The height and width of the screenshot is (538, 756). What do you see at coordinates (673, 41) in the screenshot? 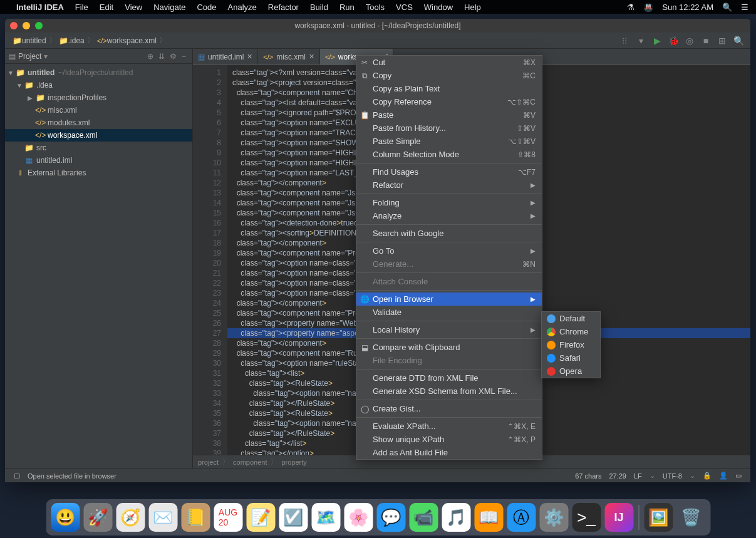
I see `debug-button: 🐞` at bounding box center [673, 41].